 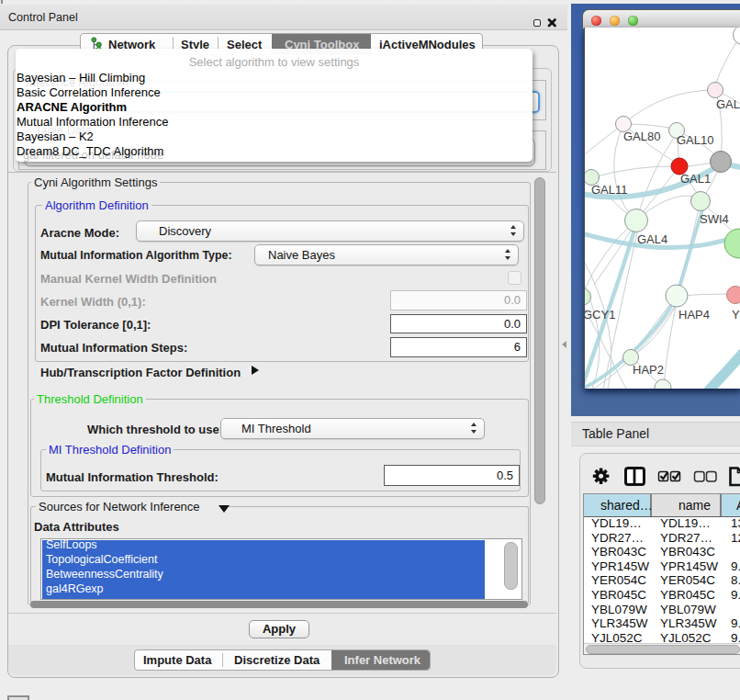 I want to click on svg-text: Y, so click(x=736, y=314).